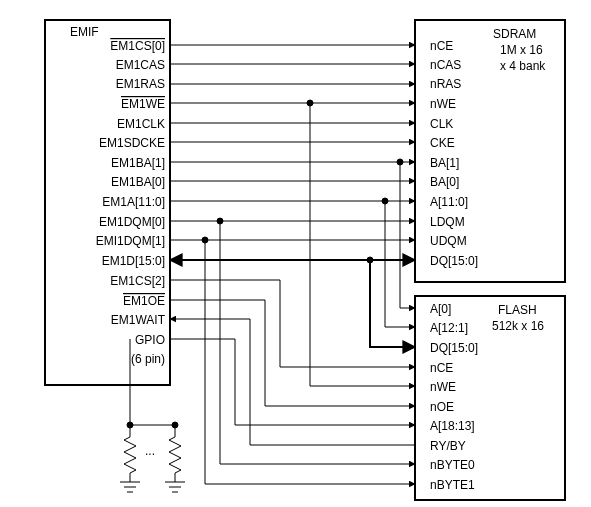  I want to click on sdram-sub2: x 4 bank, so click(523, 66).